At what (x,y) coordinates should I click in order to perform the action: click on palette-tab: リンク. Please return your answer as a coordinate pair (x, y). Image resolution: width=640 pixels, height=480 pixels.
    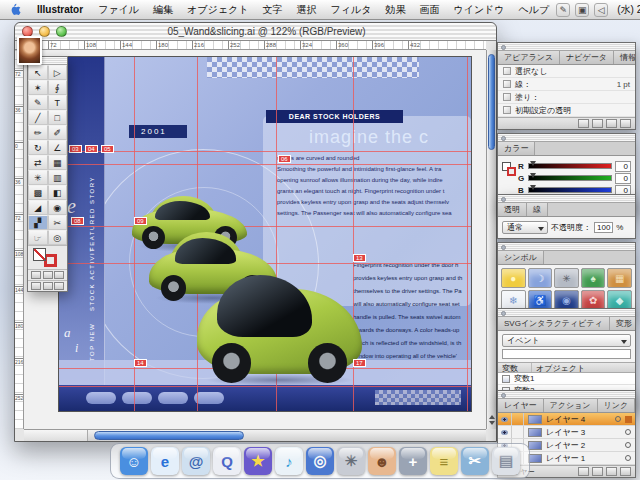
    Looking at the image, I should click on (617, 406).